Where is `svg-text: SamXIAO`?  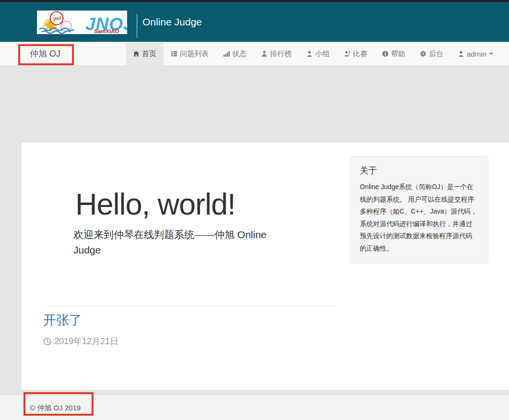
svg-text: SamXIAO is located at coordinates (107, 31).